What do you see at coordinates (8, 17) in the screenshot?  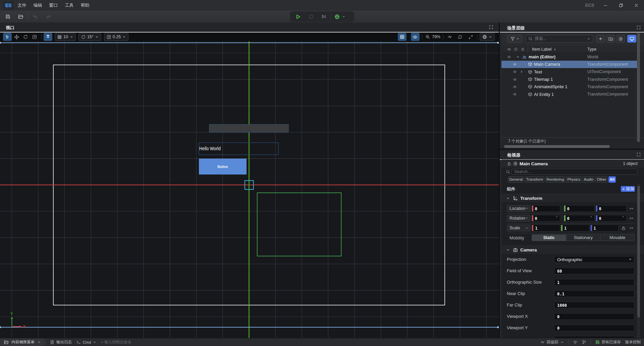 I see `save-button` at bounding box center [8, 17].